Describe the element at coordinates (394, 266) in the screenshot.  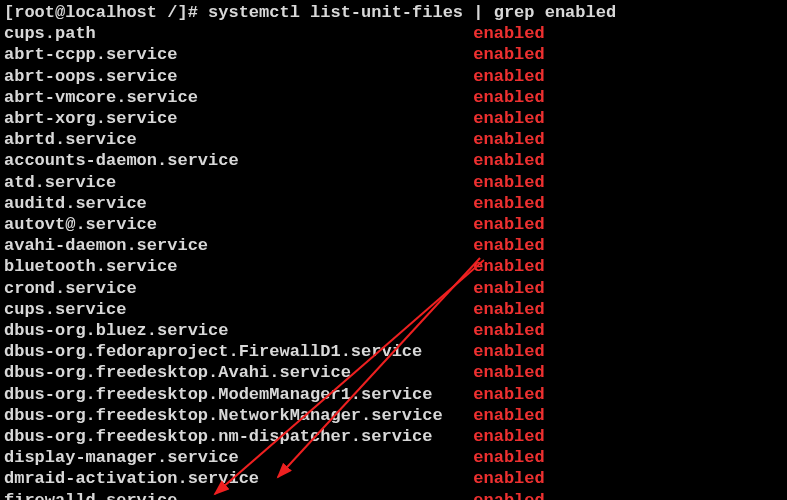
I see `unit-row: bluetooth.service enabled` at that location.